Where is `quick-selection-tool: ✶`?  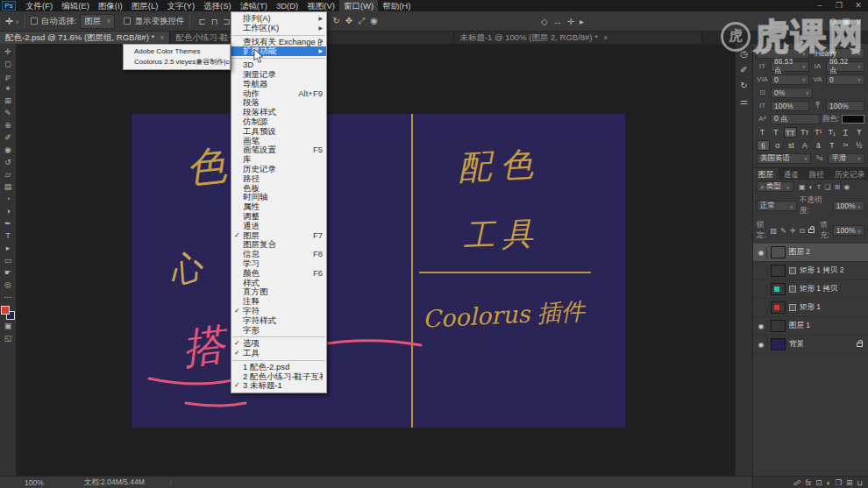
quick-selection-tool: ✶ is located at coordinates (9, 88).